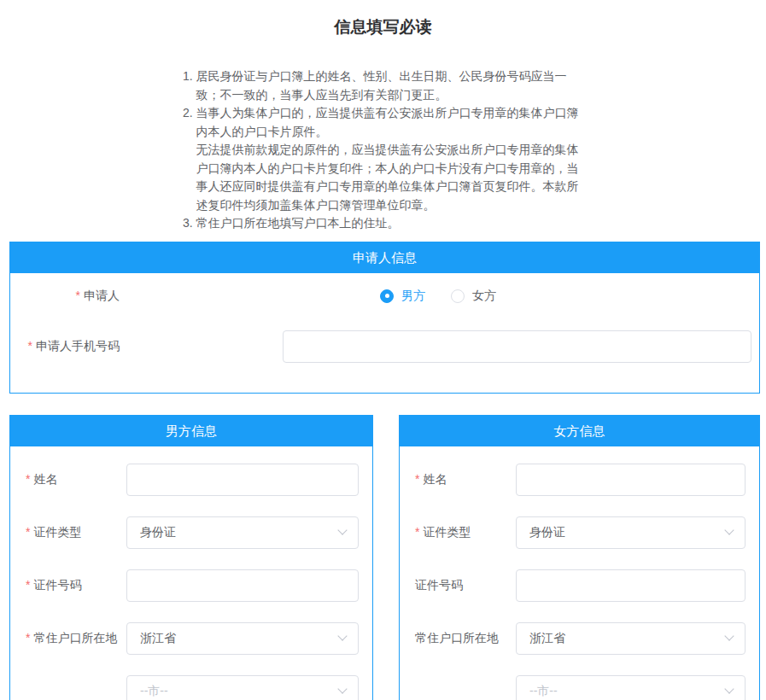  I want to click on male-id-number-input, so click(243, 586).